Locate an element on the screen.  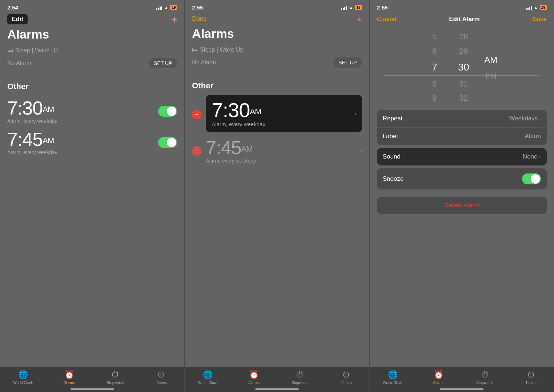
tab-stopwatch-2: ⏱ Stopwatch is located at coordinates (300, 377).